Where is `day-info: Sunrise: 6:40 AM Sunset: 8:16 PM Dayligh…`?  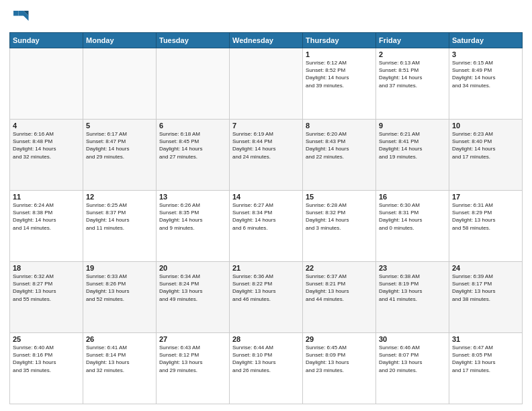 day-info: Sunrise: 6:40 AM Sunset: 8:16 PM Dayligh… is located at coordinates (46, 359).